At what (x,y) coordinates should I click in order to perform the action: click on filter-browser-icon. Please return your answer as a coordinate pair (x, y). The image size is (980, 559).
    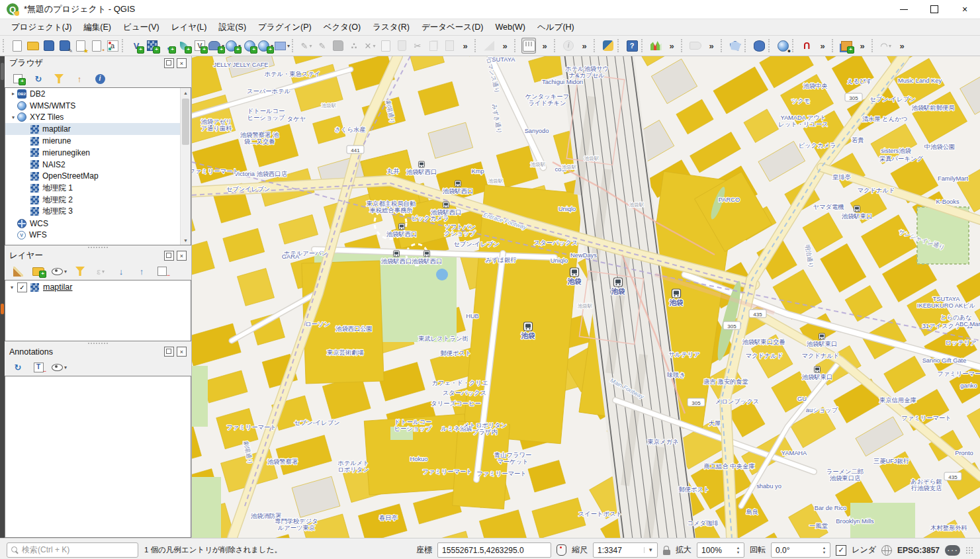
    Looking at the image, I should click on (59, 79).